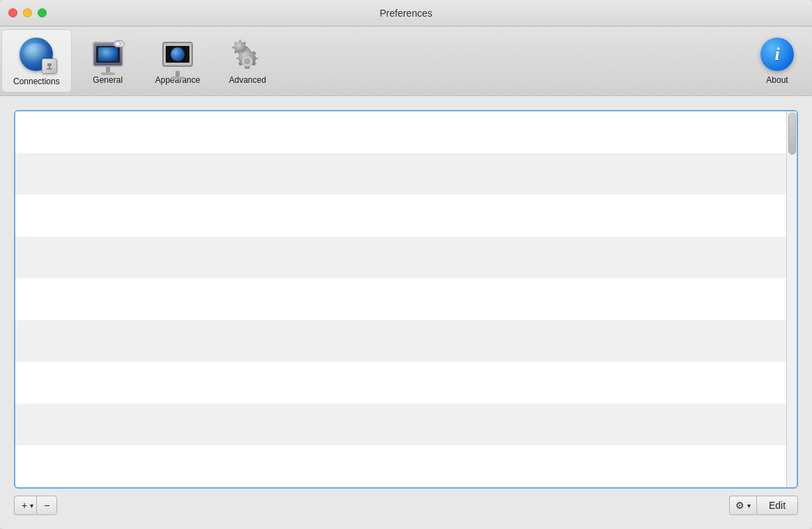 This screenshot has width=812, height=529. What do you see at coordinates (119, 44) in the screenshot?
I see `toggle-badge` at bounding box center [119, 44].